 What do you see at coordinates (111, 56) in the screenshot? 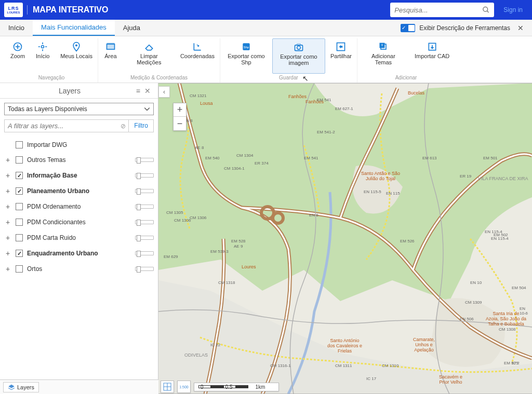
I see `ribbon-área: Área` at bounding box center [111, 56].